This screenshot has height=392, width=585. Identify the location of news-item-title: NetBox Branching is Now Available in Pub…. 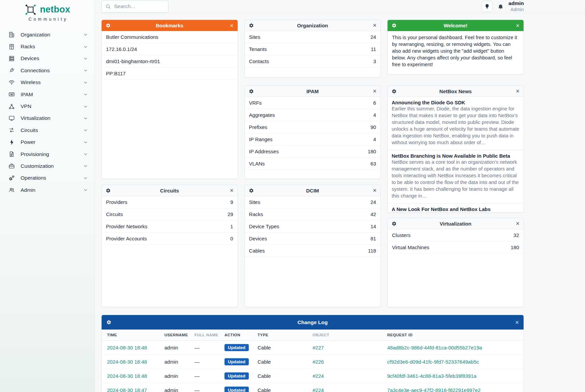
(456, 156).